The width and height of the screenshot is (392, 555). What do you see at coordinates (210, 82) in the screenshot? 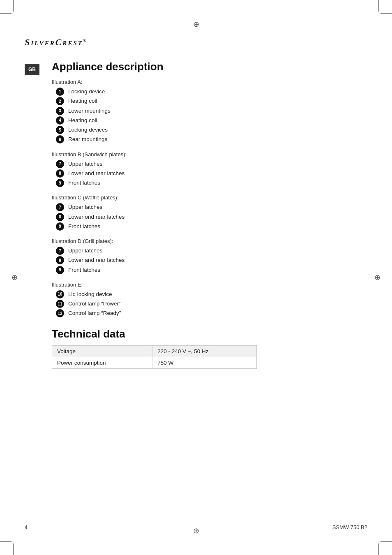
I see `illustration-label-0: Illustration A:` at bounding box center [210, 82].